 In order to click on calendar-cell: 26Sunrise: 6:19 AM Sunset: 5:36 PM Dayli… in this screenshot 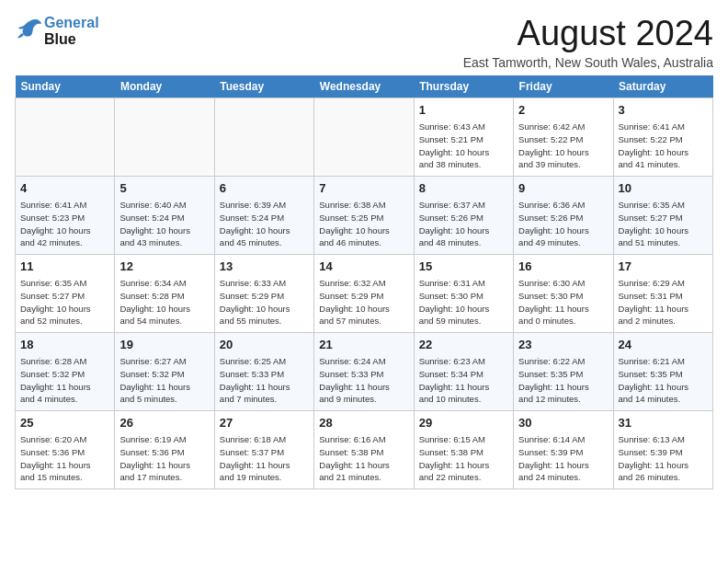, I will do `click(165, 449)`.